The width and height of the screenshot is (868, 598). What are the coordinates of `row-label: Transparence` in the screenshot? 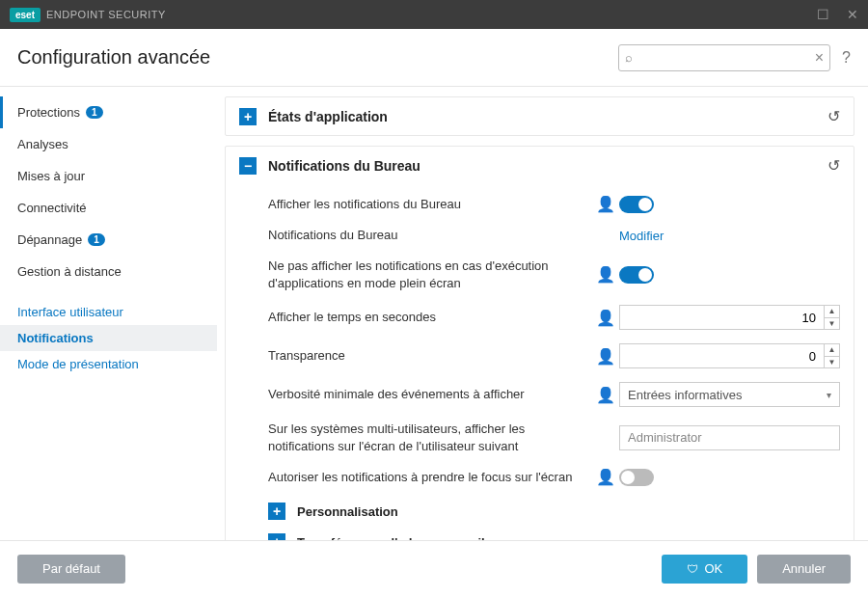 It's located at (427, 356).